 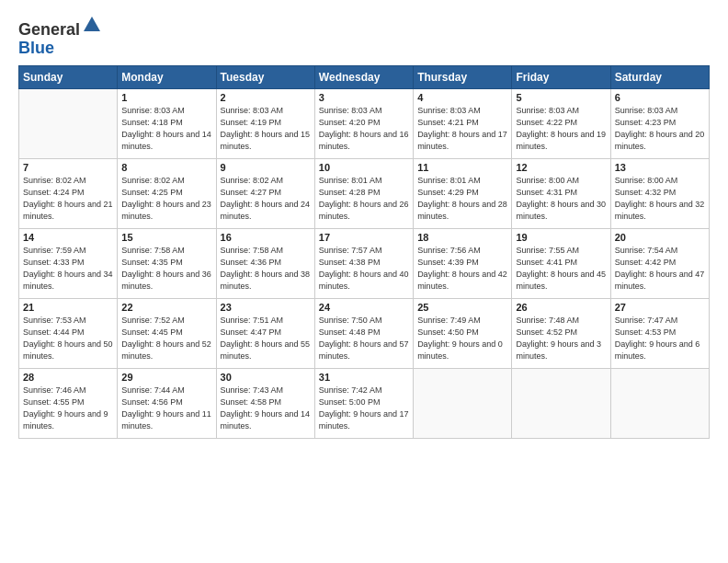 What do you see at coordinates (462, 237) in the screenshot?
I see `day-number: 18` at bounding box center [462, 237].